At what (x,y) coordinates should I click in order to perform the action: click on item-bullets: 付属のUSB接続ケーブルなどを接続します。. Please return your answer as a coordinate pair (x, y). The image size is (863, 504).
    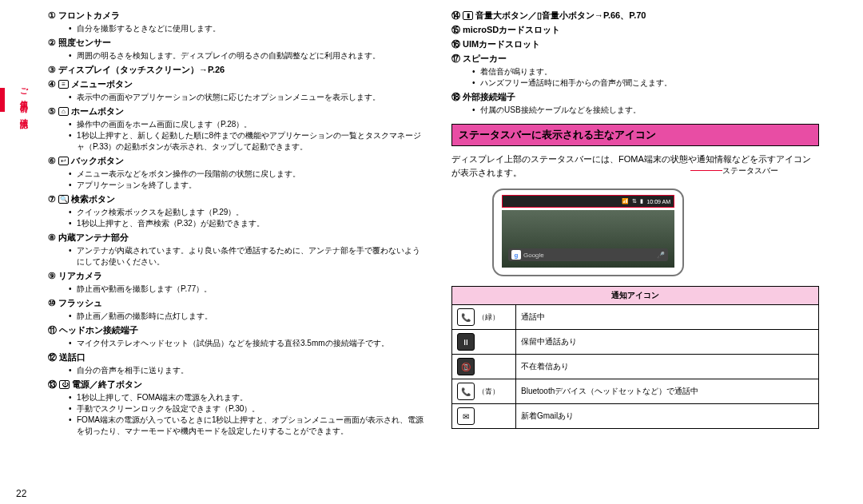
    Looking at the image, I should click on (635, 110).